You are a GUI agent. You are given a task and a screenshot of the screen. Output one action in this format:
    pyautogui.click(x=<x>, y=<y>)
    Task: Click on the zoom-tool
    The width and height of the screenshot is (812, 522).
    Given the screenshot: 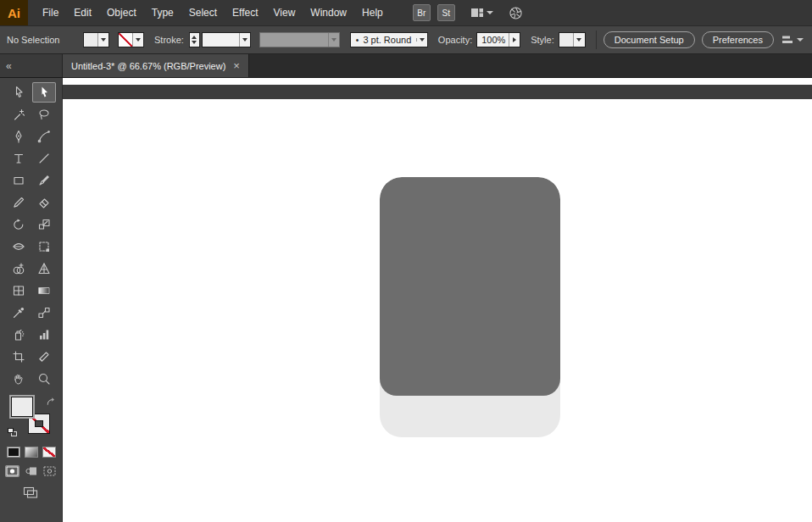 What is the action you would take?
    pyautogui.click(x=44, y=379)
    